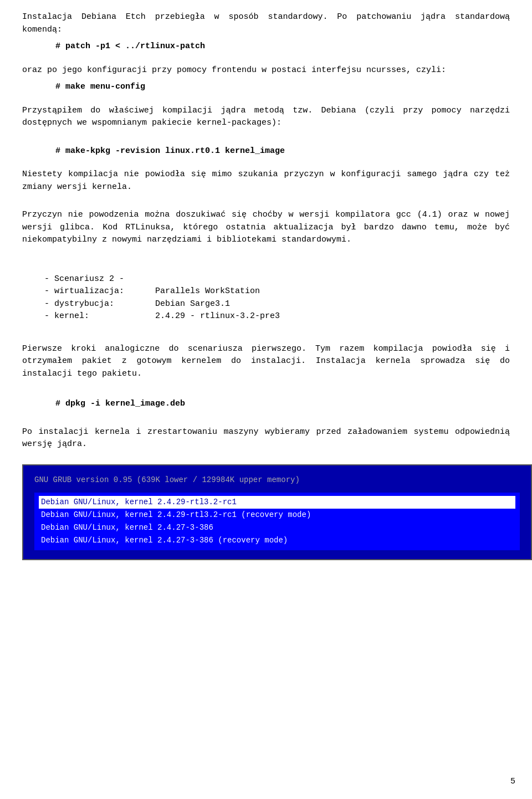  Describe the element at coordinates (277, 291) in the screenshot. I see `scenario-virt-line: - wirtualizacja: Parallels WorkStation` at that location.